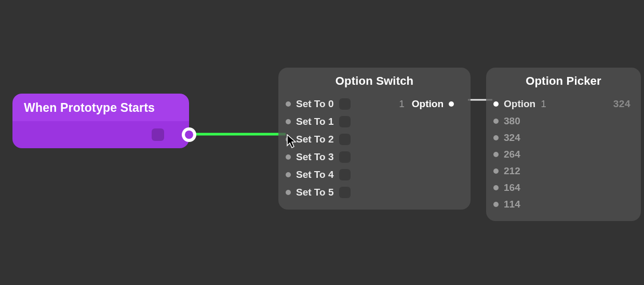 This screenshot has height=285, width=644. I want to click on option-value-5: 114, so click(564, 204).